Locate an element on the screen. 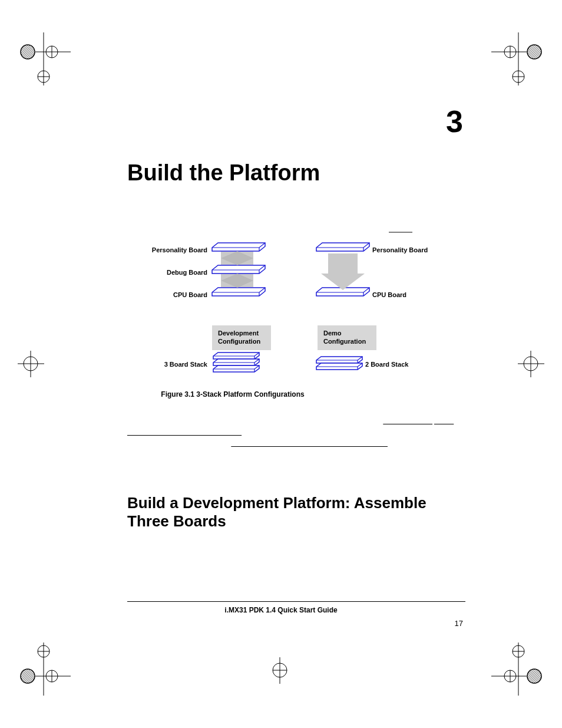  t: demonstration platform is located at coordinates (319, 431).